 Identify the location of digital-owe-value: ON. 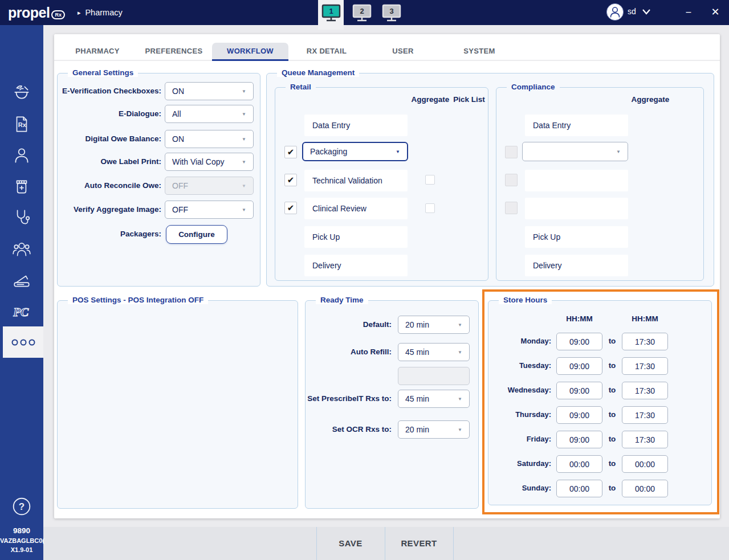
(178, 139).